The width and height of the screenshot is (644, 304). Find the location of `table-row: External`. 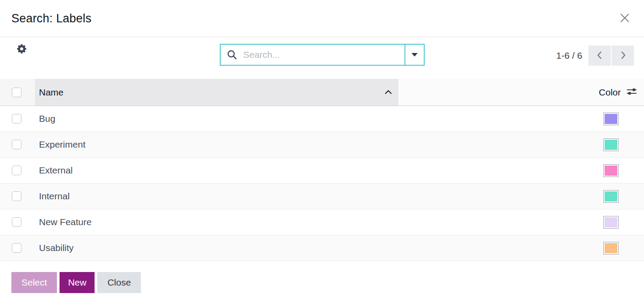

table-row: External is located at coordinates (322, 171).